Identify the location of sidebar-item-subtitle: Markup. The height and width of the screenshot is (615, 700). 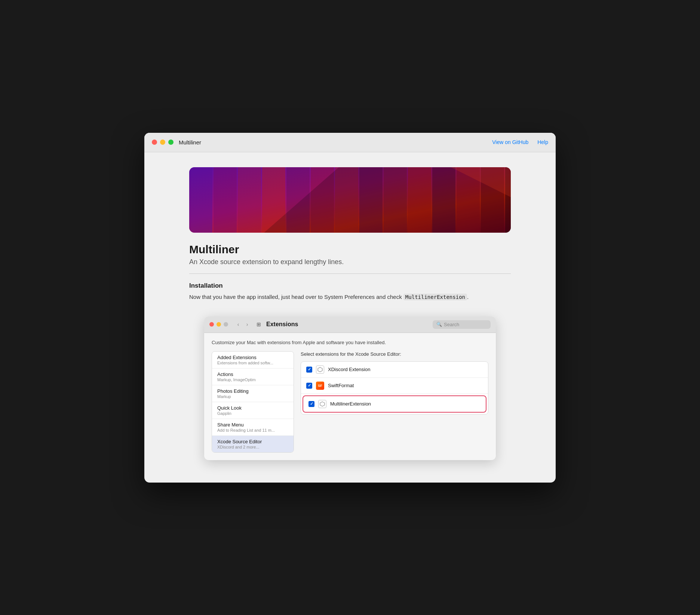
(253, 397).